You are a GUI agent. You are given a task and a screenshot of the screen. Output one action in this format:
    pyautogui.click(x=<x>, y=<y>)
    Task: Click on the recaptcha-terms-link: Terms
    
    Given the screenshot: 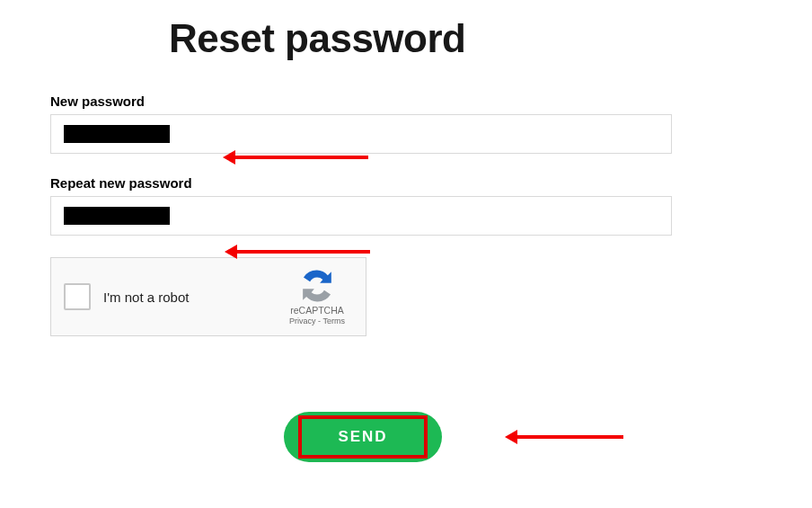 What is the action you would take?
    pyautogui.click(x=334, y=321)
    